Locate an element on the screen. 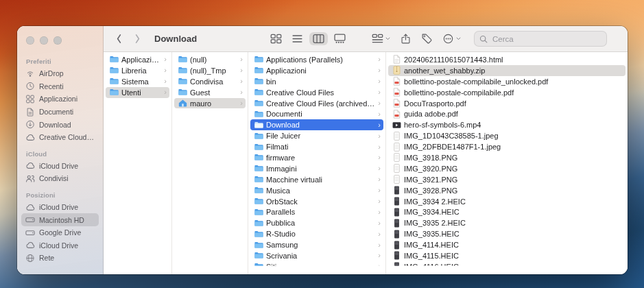 This screenshot has width=644, height=288. folder-row: File Juicer › is located at coordinates (317, 136).